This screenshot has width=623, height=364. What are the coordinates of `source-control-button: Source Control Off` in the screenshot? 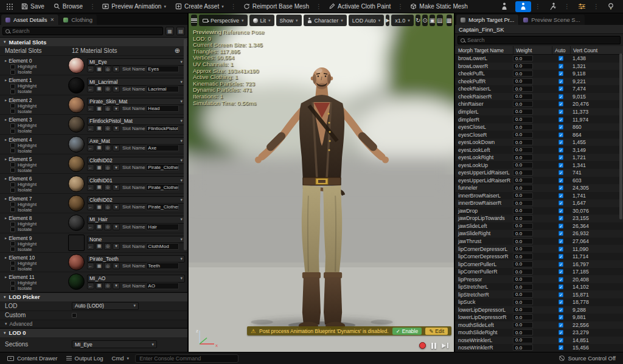 It's located at (588, 359).